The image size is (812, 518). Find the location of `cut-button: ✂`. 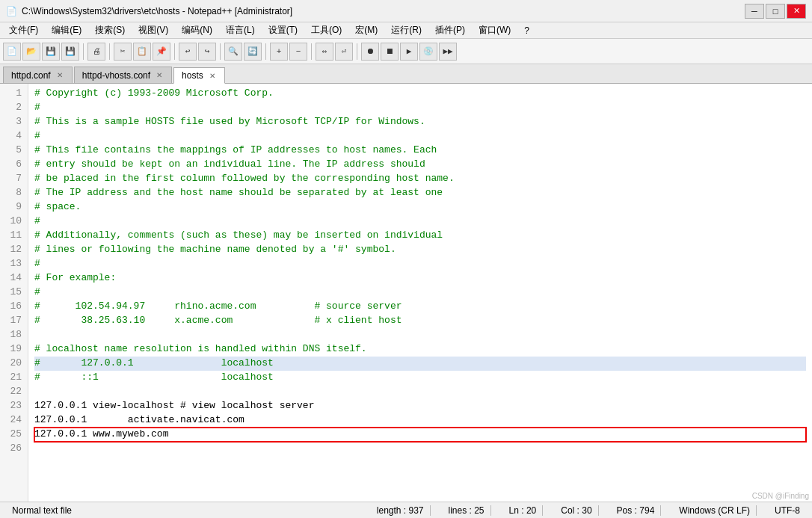

cut-button: ✂ is located at coordinates (123, 52).